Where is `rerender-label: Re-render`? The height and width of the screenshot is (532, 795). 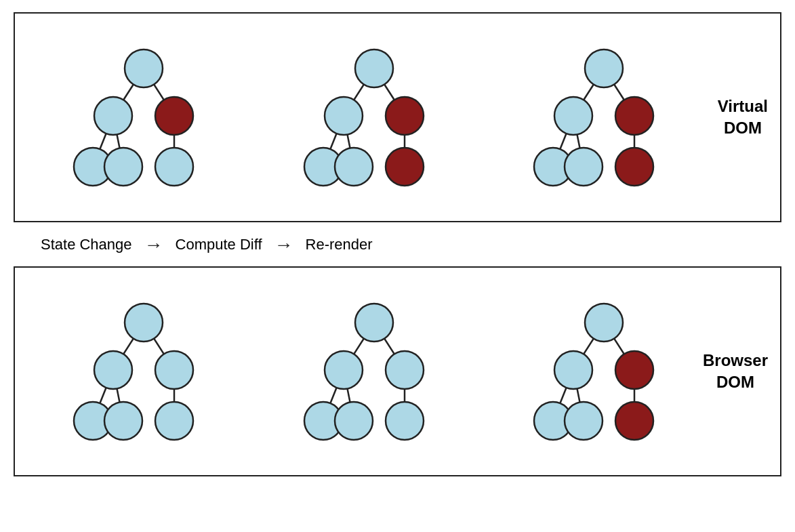
rerender-label: Re-render is located at coordinates (339, 245).